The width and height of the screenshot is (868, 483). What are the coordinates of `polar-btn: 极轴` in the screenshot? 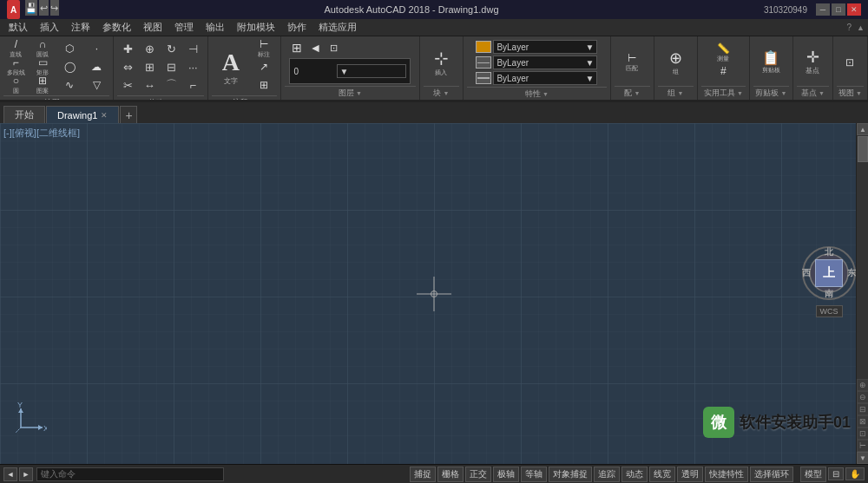 It's located at (506, 474).